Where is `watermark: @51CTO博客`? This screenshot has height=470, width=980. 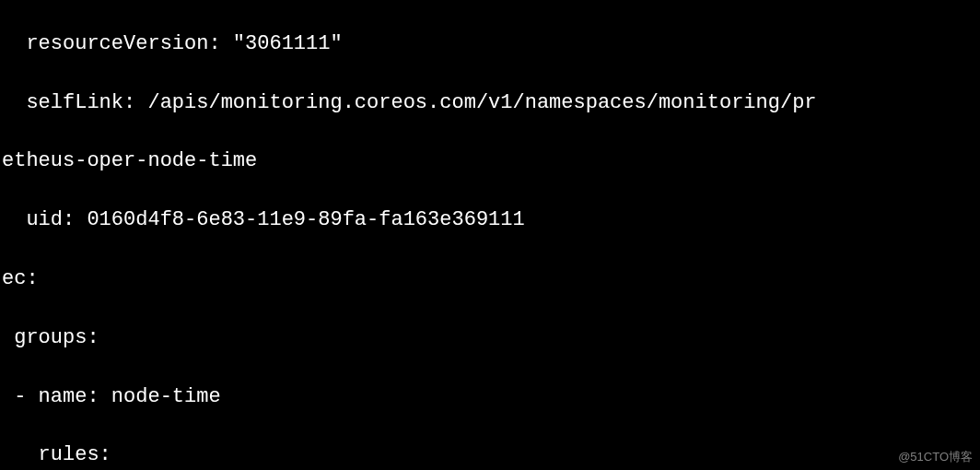
watermark: @51CTO博客 is located at coordinates (936, 457).